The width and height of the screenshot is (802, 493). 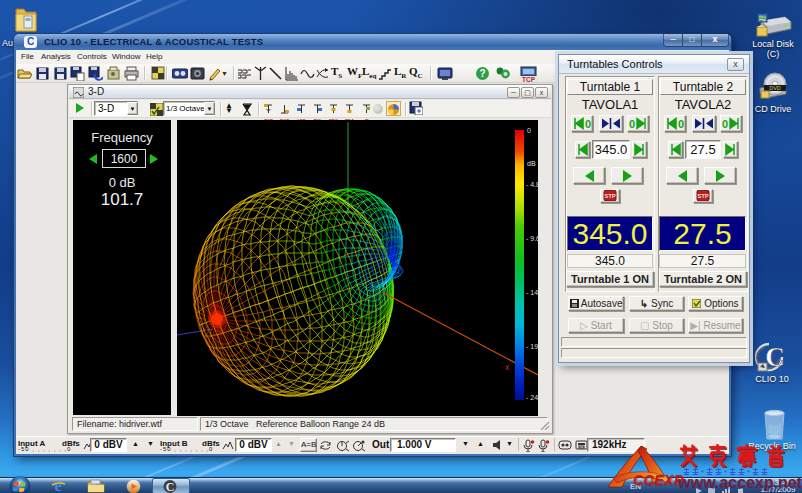 I want to click on svg-text: TCP, so click(x=529, y=80).